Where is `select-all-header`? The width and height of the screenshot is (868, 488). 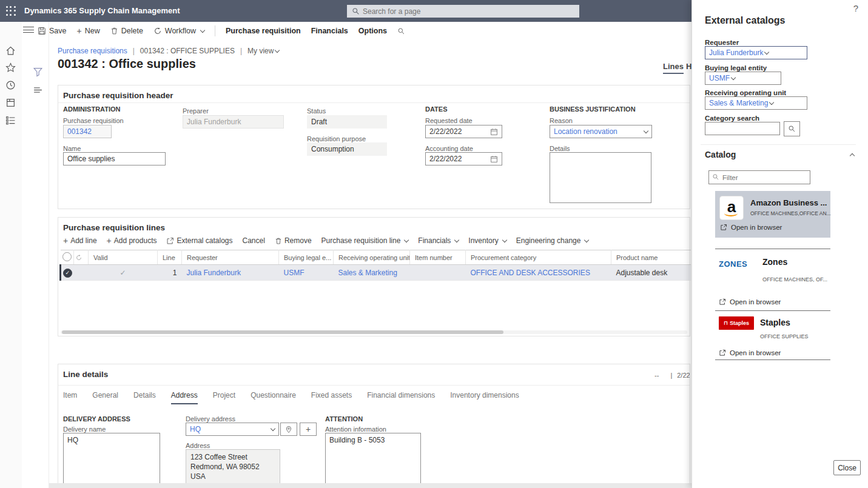 select-all-header is located at coordinates (67, 258).